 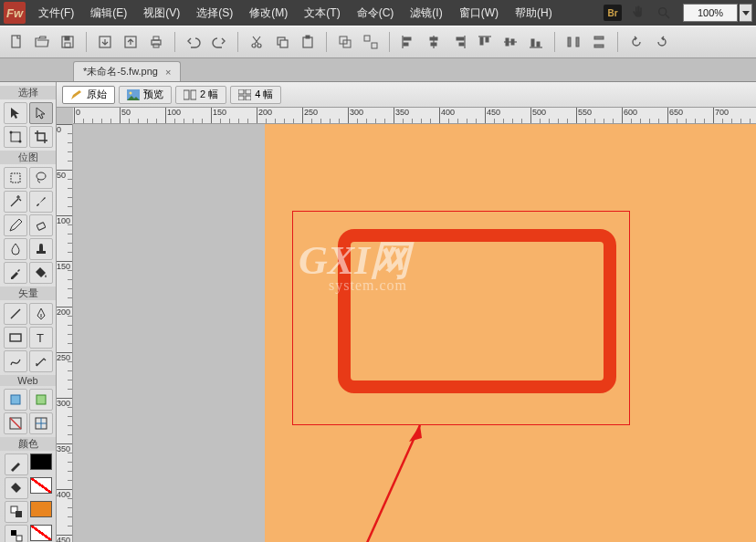 What do you see at coordinates (408, 42) in the screenshot?
I see `align-left-button` at bounding box center [408, 42].